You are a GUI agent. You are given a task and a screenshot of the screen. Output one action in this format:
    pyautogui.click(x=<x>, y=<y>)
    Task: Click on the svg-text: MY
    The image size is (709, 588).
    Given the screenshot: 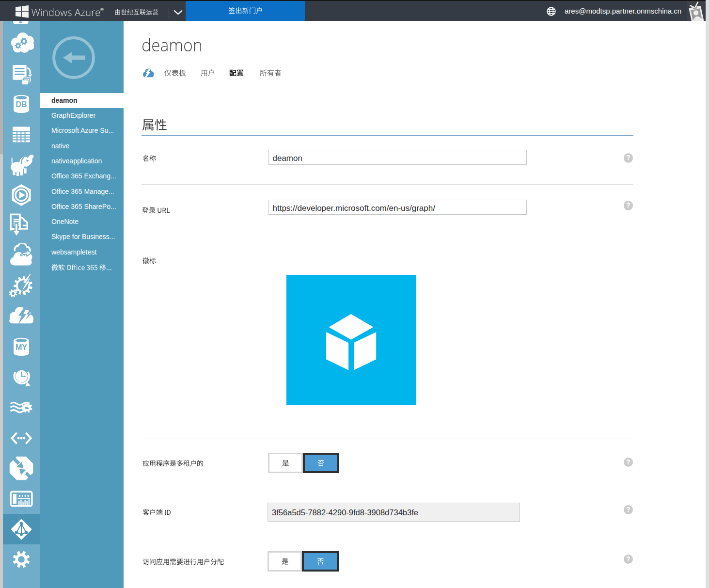 What is the action you would take?
    pyautogui.click(x=21, y=347)
    